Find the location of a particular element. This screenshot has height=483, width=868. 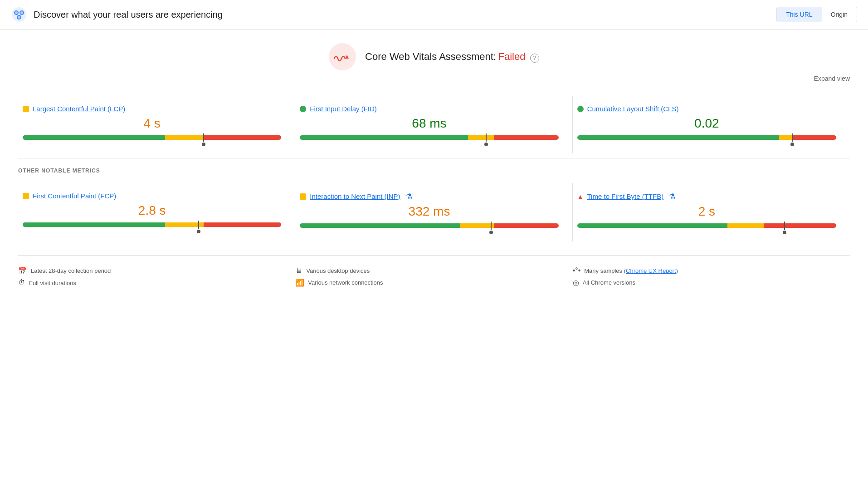

metric-indicator-square-lcp is located at coordinates (26, 109).